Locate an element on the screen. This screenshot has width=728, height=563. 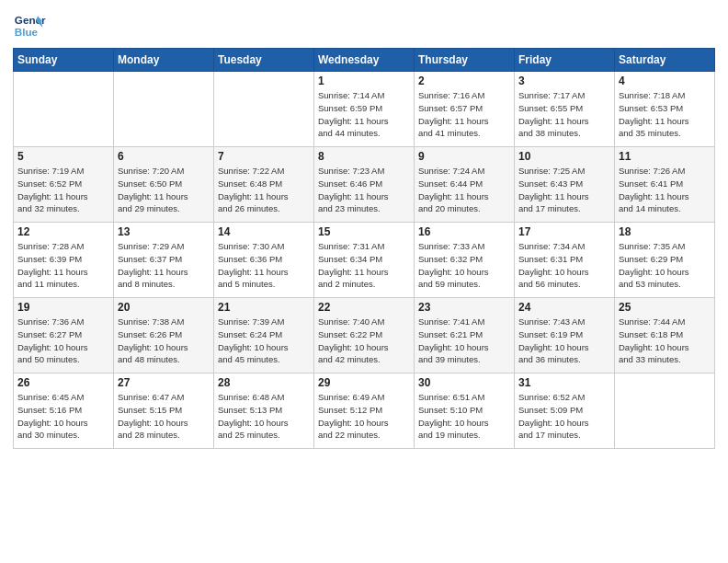
day-info: Sunrise: 6:51 AM Sunset: 5:10 PM Dayligh… is located at coordinates (464, 416).